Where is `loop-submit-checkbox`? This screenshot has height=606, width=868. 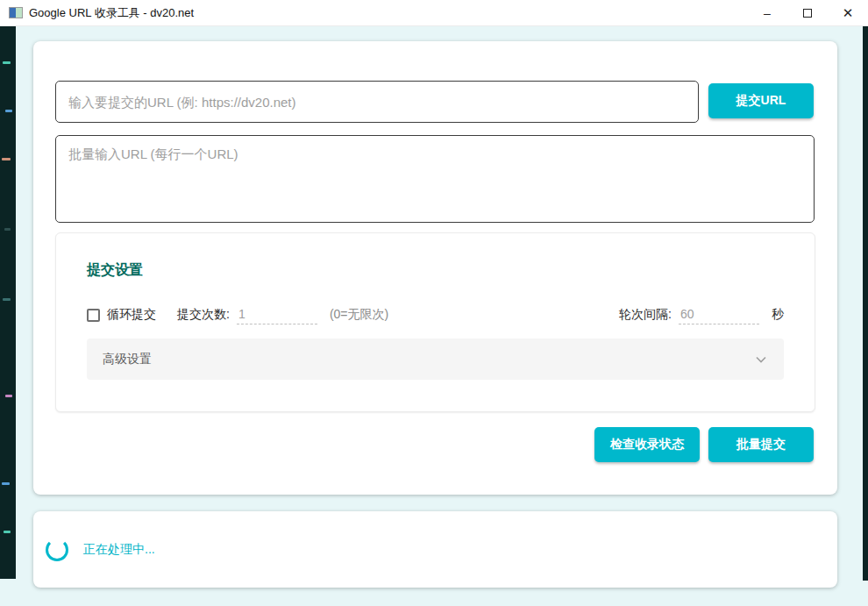
loop-submit-checkbox is located at coordinates (93, 316).